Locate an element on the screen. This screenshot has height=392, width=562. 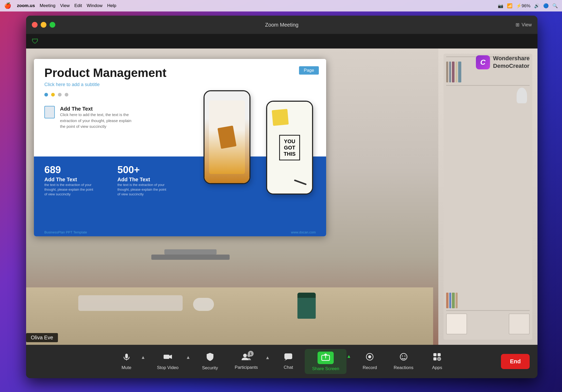
end-button: End is located at coordinates (515, 361).